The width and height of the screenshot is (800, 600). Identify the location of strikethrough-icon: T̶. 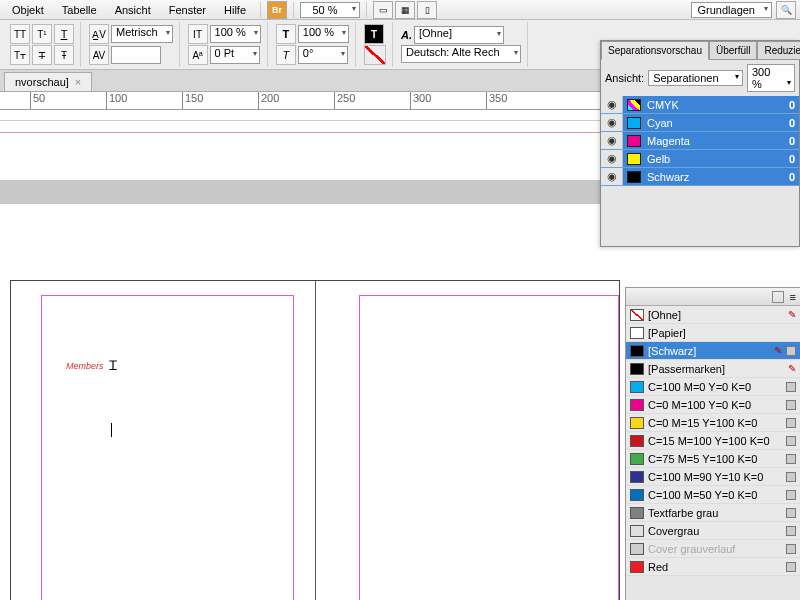
(42, 55).